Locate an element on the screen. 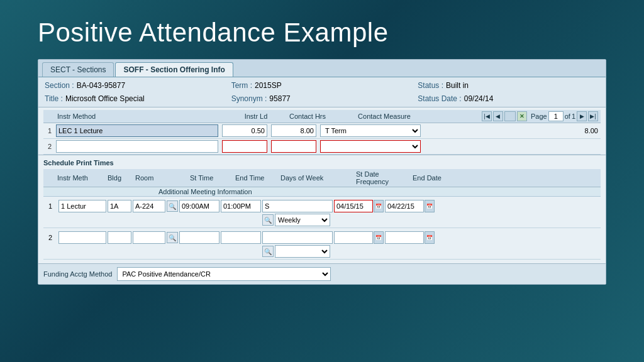 The height and width of the screenshot is (362, 644). section-value: BA-043-95877 is located at coordinates (101, 85).